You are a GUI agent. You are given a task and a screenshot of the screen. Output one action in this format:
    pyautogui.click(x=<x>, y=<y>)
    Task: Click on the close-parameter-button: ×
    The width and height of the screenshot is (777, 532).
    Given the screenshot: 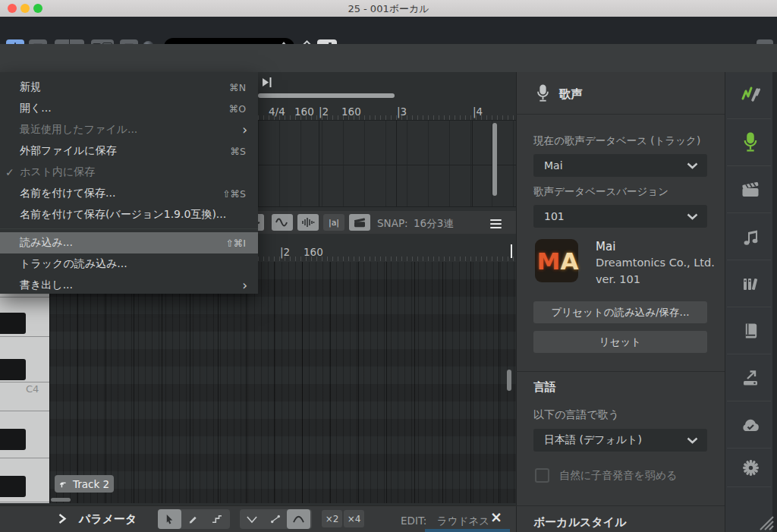 What is the action you would take?
    pyautogui.click(x=496, y=517)
    